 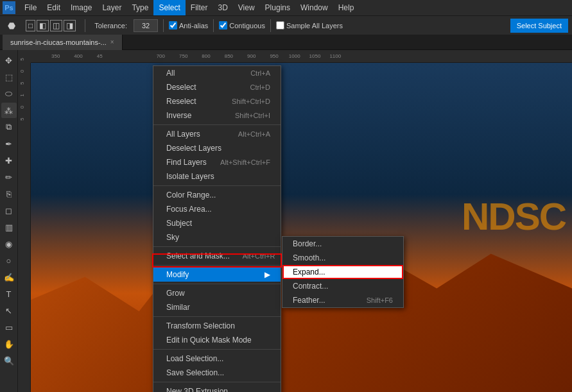 I want to click on tab-close-button: ×, so click(x=112, y=42).